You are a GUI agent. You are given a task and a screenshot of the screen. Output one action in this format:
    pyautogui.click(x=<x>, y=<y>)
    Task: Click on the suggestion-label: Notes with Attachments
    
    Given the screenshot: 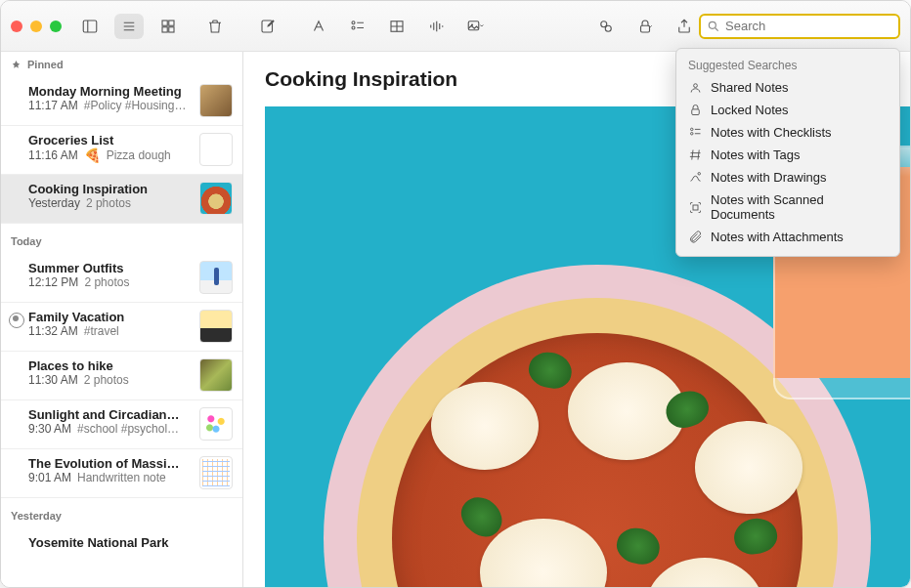 What is the action you would take?
    pyautogui.click(x=777, y=236)
    